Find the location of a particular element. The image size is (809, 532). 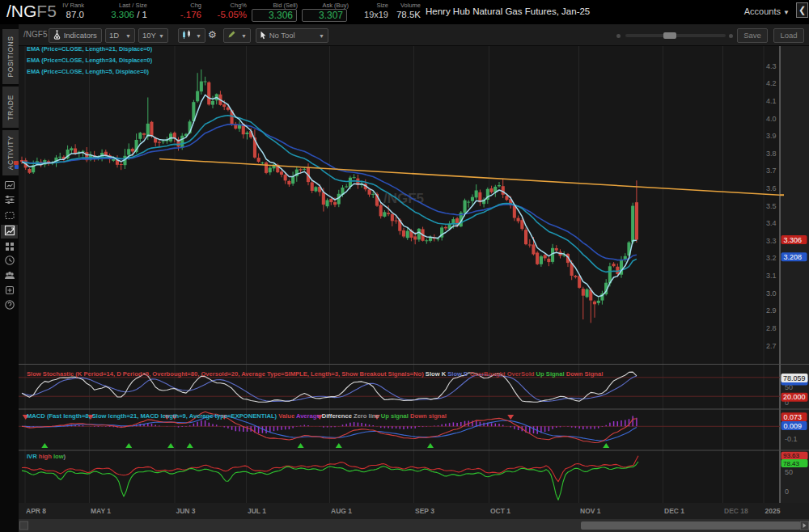

svg-text: 0 is located at coordinates (786, 492).